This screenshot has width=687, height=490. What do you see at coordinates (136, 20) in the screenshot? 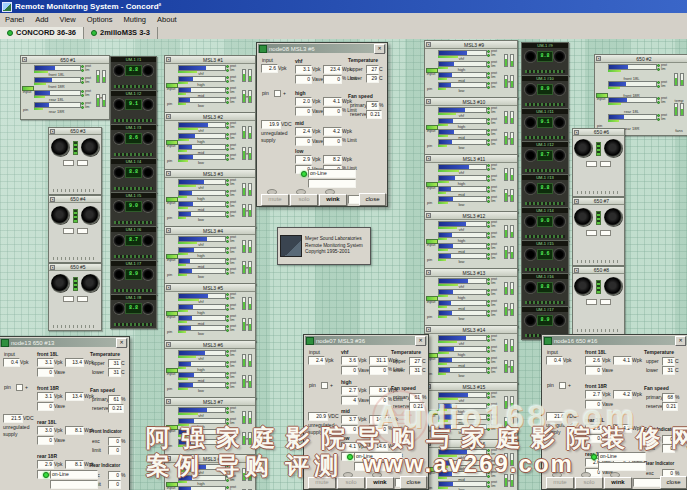
I see `menu-muting: Muting` at bounding box center [136, 20].